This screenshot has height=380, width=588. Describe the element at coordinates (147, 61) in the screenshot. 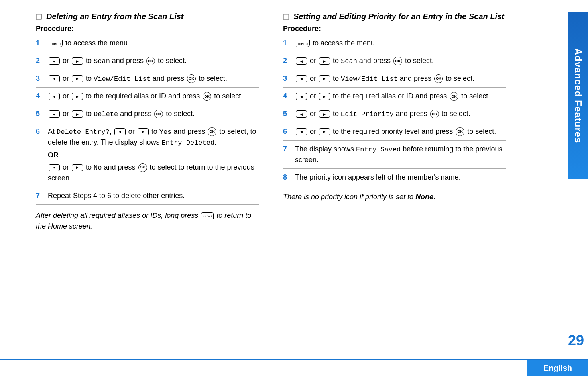

I see `step-2: 2 or to Scan and press to select.` at that location.